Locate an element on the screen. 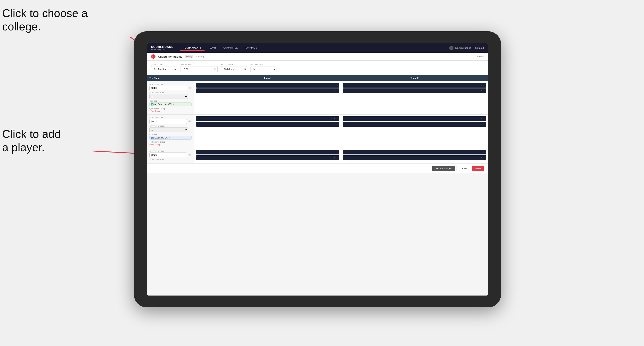  remove-group-2: ◯ Remove Group is located at coordinates (170, 142).